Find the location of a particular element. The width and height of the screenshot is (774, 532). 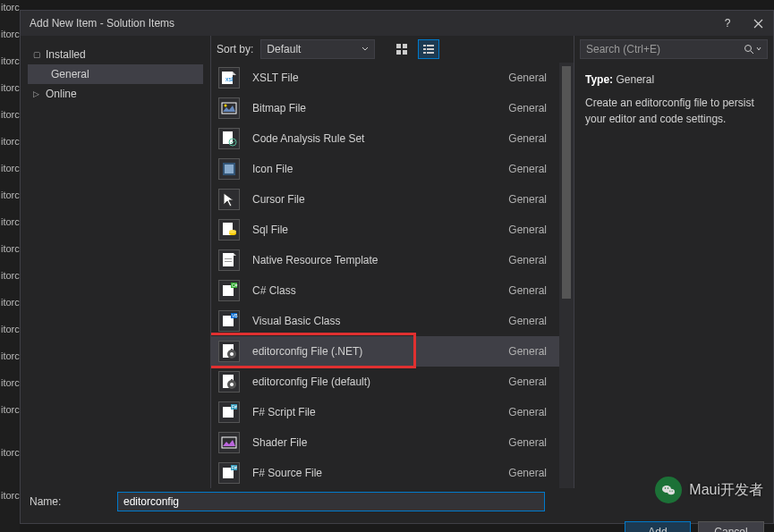

sql-icon is located at coordinates (229, 230).